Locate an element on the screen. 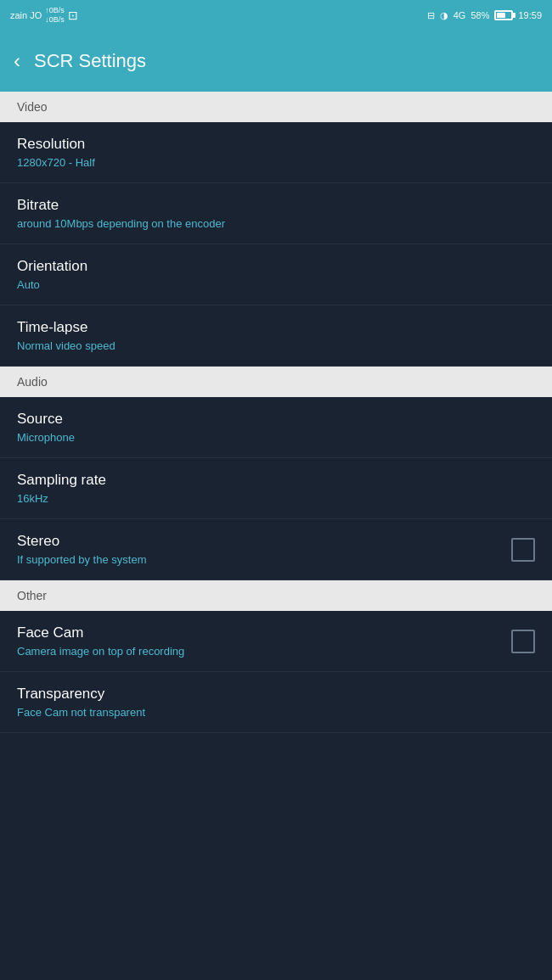 This screenshot has width=552, height=980. setting-timelapse-title: Time-lapse is located at coordinates (276, 328).